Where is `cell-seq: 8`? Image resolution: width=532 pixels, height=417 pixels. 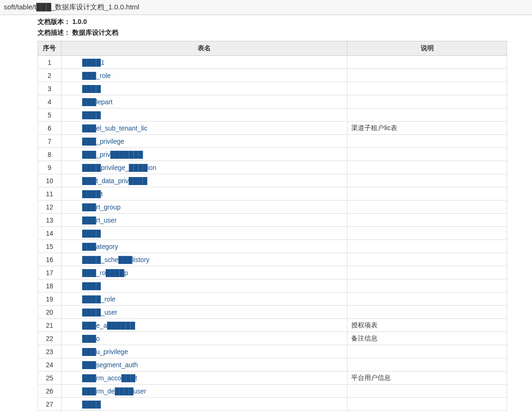 cell-seq: 8 is located at coordinates (50, 154).